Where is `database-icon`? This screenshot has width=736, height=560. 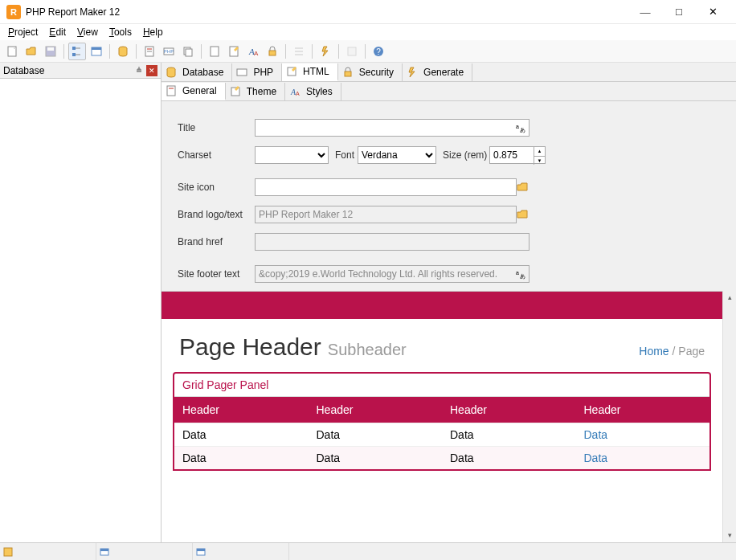
database-icon is located at coordinates (171, 72).